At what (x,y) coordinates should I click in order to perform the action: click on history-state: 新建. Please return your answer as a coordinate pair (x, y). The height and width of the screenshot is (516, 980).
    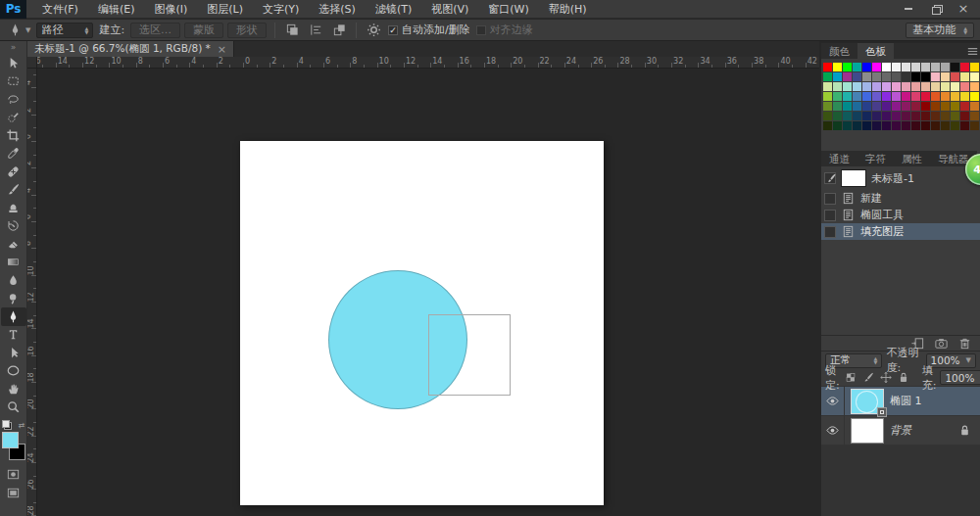
    Looking at the image, I should click on (901, 198).